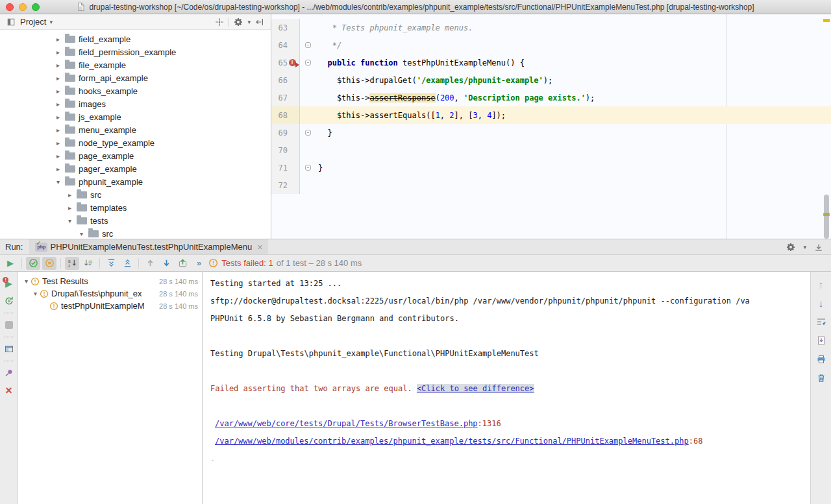 Image resolution: width=831 pixels, height=504 pixels. Describe the element at coordinates (182, 263) in the screenshot. I see `import-test-results-button` at that location.